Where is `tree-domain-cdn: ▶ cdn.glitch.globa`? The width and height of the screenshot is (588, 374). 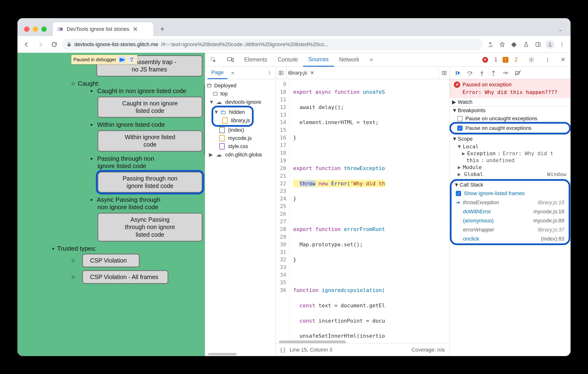
tree-domain-cdn: ▶ cdn.glitch.globa is located at coordinates (240, 155).